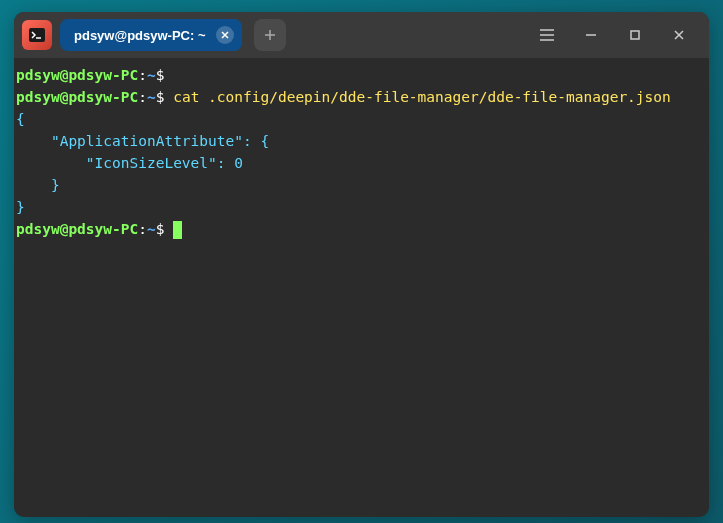  I want to click on hamburger-icon, so click(547, 35).